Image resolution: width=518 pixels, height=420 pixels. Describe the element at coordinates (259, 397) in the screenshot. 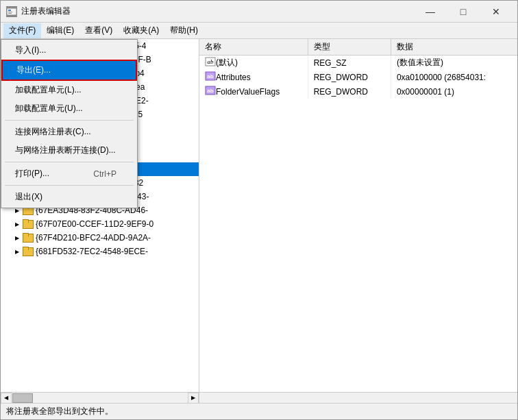

I see `horizontal-scrollbar-container: ◀ ▶` at that location.